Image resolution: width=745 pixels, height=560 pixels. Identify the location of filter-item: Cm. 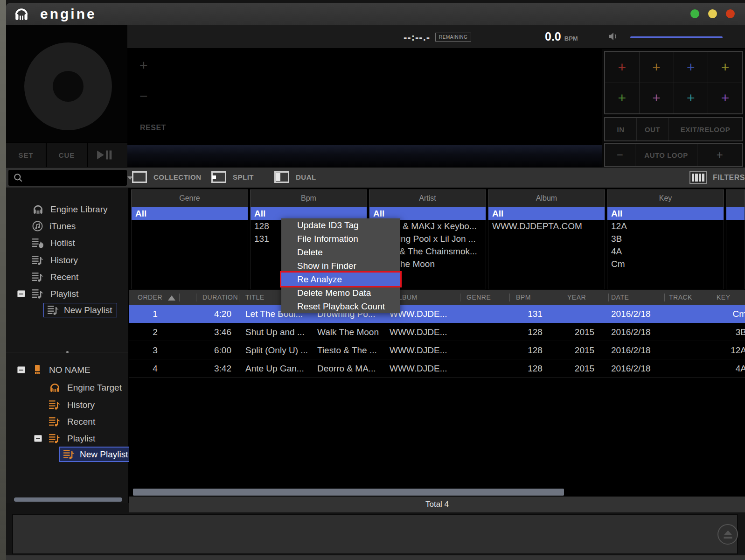
(665, 264).